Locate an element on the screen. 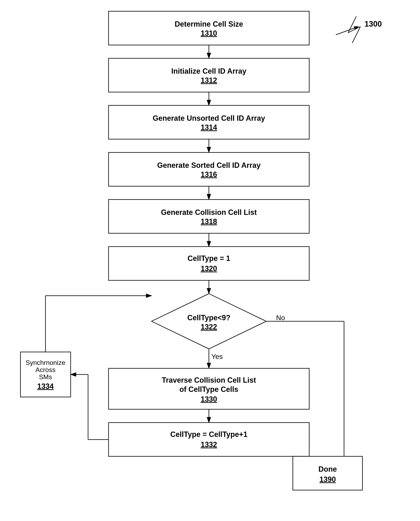  box-1330-label-line1: Traverse Collision Cell List is located at coordinates (209, 380).